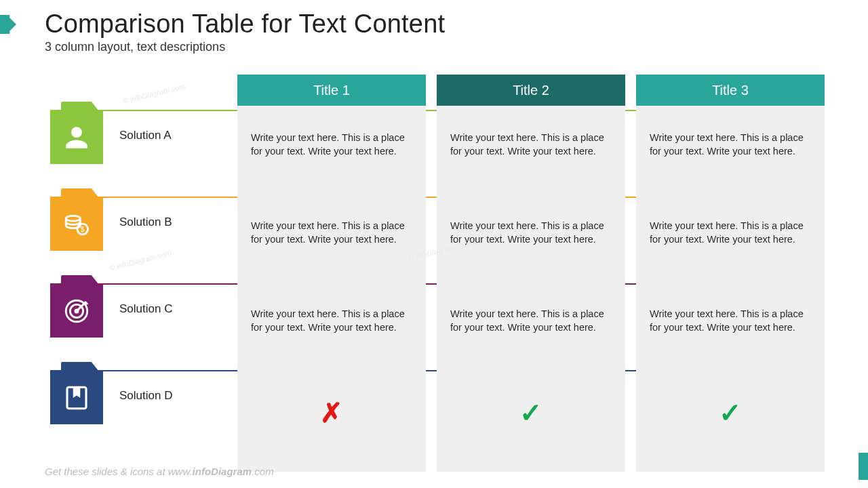 This screenshot has width=868, height=488. What do you see at coordinates (77, 398) in the screenshot?
I see `bookmark-icon` at bounding box center [77, 398].